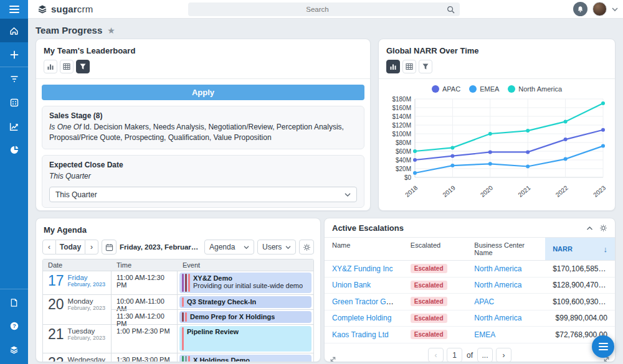 The width and height of the screenshot is (623, 364). What do you see at coordinates (506, 249) in the screenshot?
I see `column-header-business-center-name: Business Center Name` at bounding box center [506, 249].